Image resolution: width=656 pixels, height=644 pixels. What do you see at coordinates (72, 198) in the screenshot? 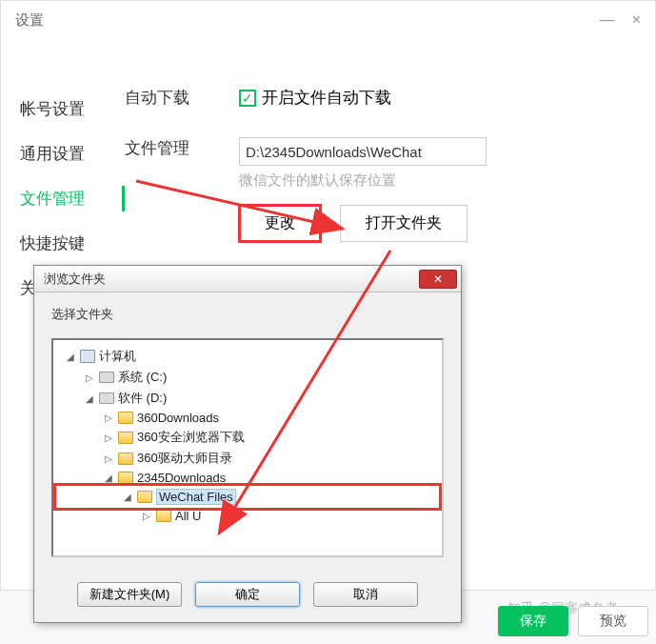
I see `sidebar-item-files: 文件管理` at bounding box center [72, 198].